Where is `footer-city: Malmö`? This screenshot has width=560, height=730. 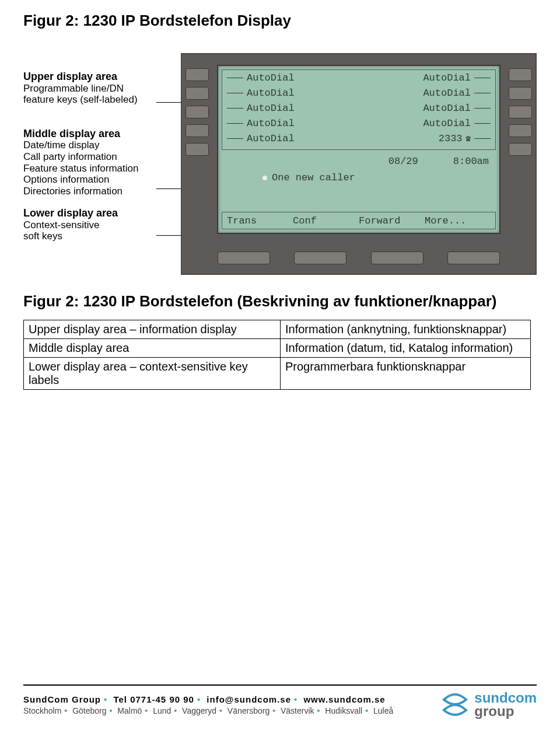
footer-city: Malmö is located at coordinates (130, 711).